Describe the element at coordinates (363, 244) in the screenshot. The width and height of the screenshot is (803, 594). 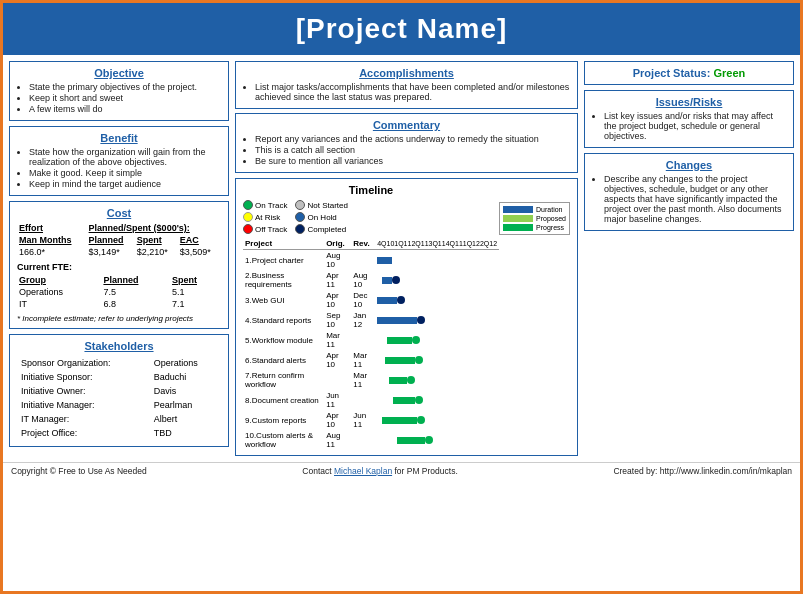
I see `col-rev: Rev.` at that location.